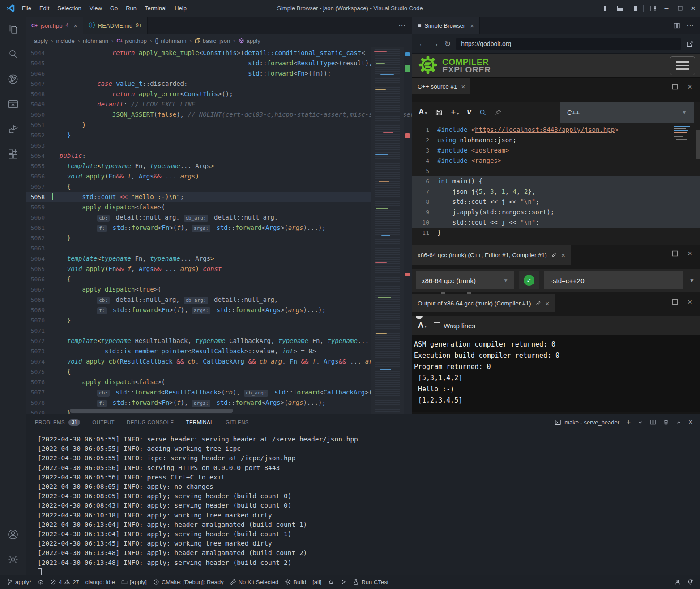 This screenshot has width=700, height=589. Describe the element at coordinates (677, 26) in the screenshot. I see `split-editor-icon` at that location.